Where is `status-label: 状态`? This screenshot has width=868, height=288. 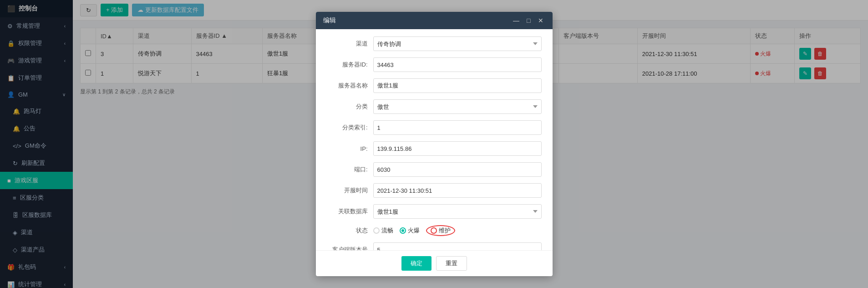 status-label: 状态 is located at coordinates (347, 231).